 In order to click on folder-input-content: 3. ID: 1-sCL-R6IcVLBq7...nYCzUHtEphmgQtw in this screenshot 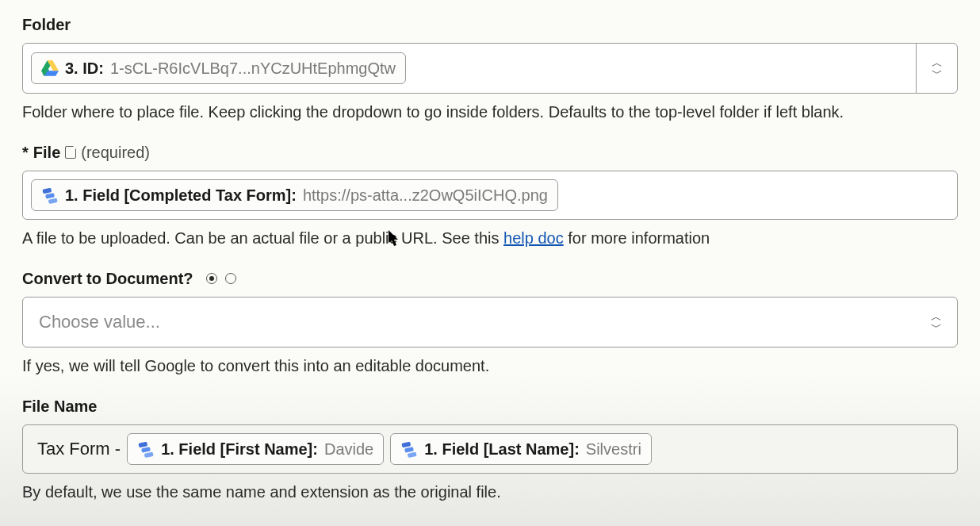, I will do `click(470, 68)`.